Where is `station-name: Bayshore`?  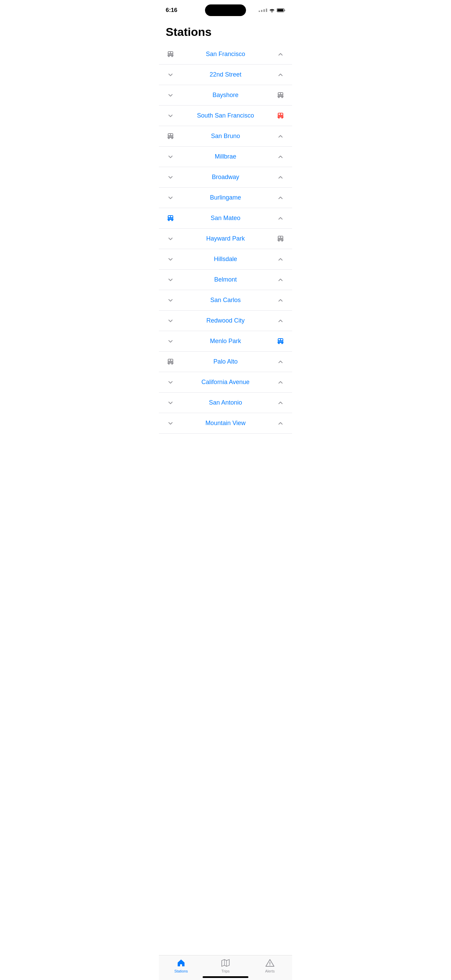
station-name: Bayshore is located at coordinates (226, 95).